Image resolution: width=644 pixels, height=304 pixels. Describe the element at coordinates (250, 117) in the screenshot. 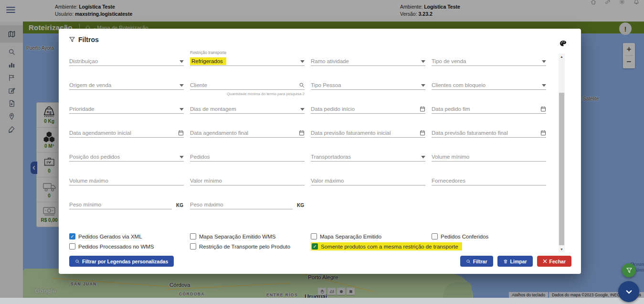

I see `field-dias-de-montagem: Dias de montagem` at that location.